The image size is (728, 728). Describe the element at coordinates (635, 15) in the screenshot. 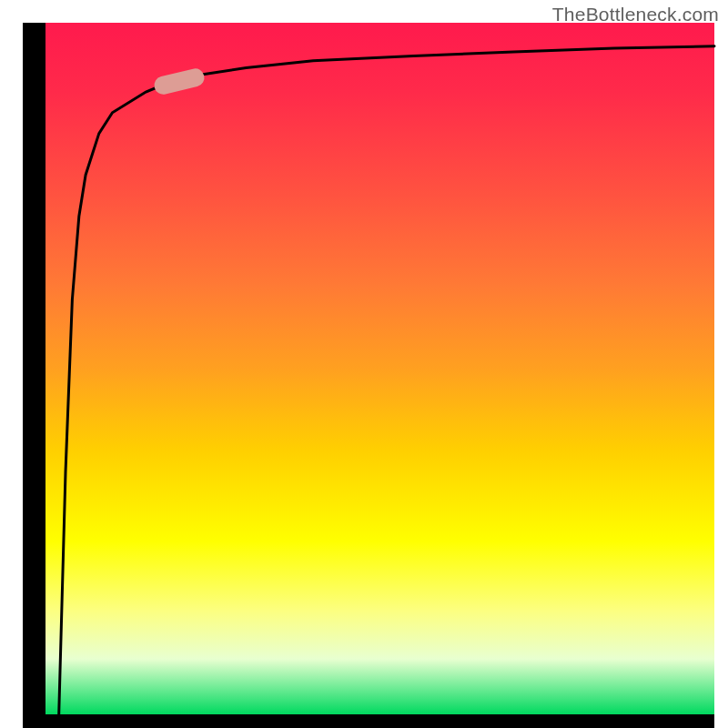

I see `watermark-text: TheBottleneck.com` at that location.